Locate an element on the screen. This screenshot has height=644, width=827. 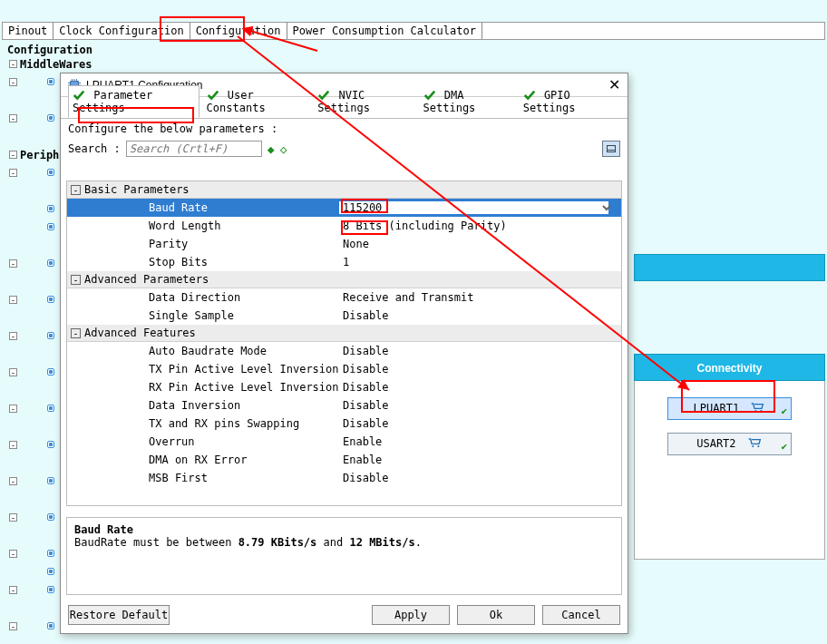
tab-clock-config: Clock Configuration is located at coordinates (122, 31).